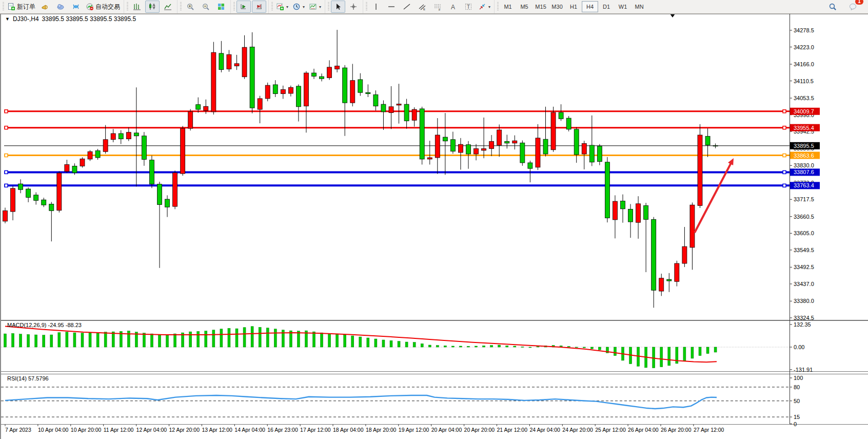  I want to click on vertical-line-icon, so click(376, 7).